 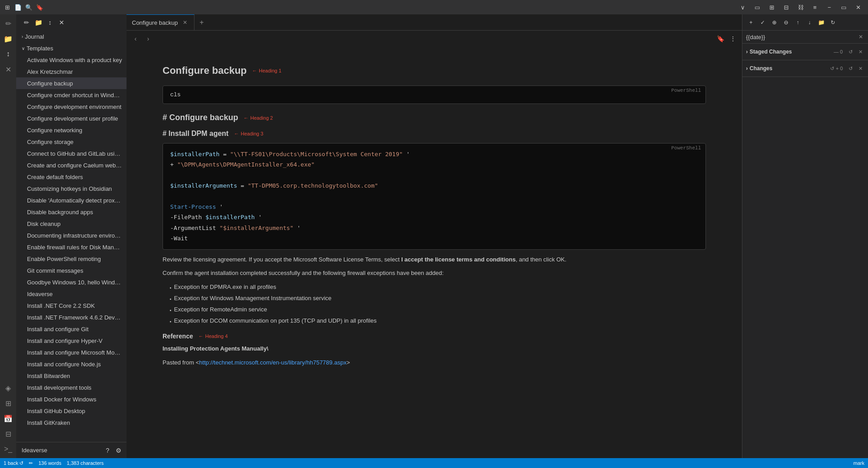 I want to click on zoom-out-rp-icon: ⊖, so click(x=786, y=22).